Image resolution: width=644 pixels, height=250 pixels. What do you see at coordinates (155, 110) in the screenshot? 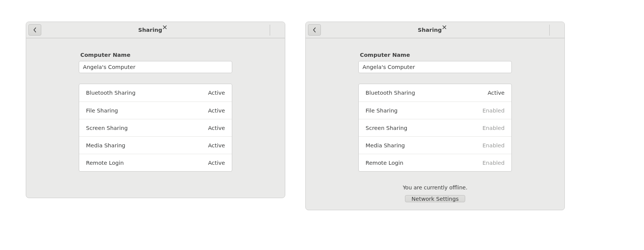
I see `sharing-row-file: File Sharing Active` at bounding box center [155, 110].